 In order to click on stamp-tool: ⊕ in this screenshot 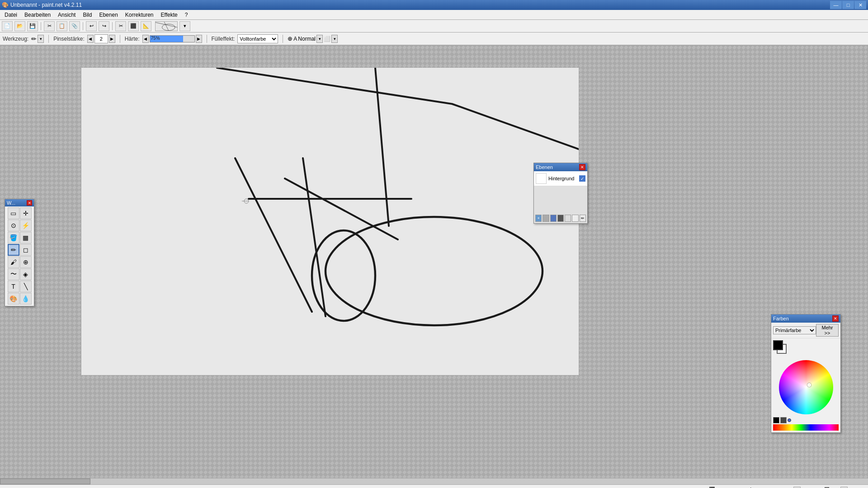, I will do `click(26, 262)`.